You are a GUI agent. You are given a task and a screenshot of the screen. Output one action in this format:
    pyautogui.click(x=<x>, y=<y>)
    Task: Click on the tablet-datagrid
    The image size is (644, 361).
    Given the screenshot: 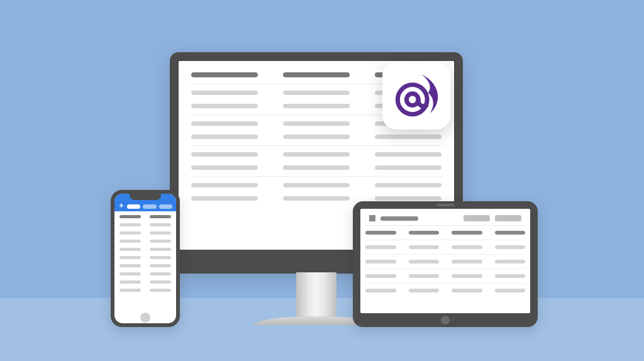 What is the action you would take?
    pyautogui.click(x=445, y=262)
    